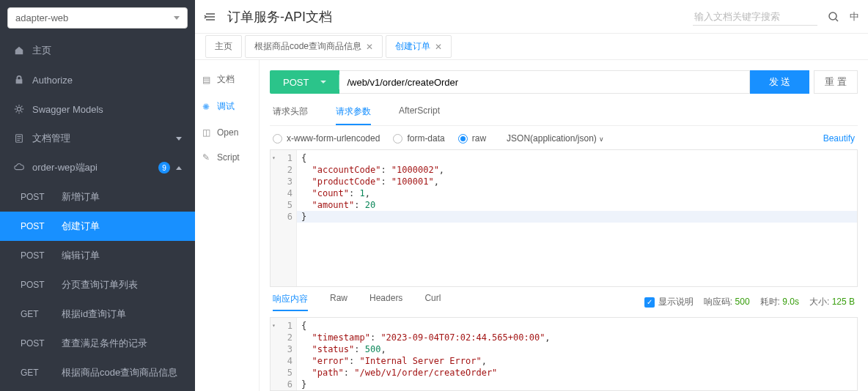 The image size is (868, 391). Describe the element at coordinates (419, 116) in the screenshot. I see `request-subtab: AfterScript` at that location.